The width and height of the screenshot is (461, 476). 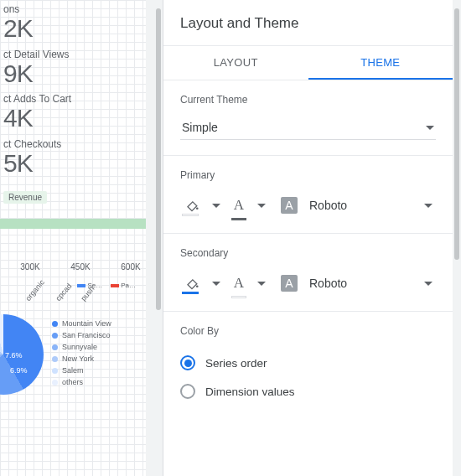 I want to click on axis-tick: 450K, so click(x=80, y=266).